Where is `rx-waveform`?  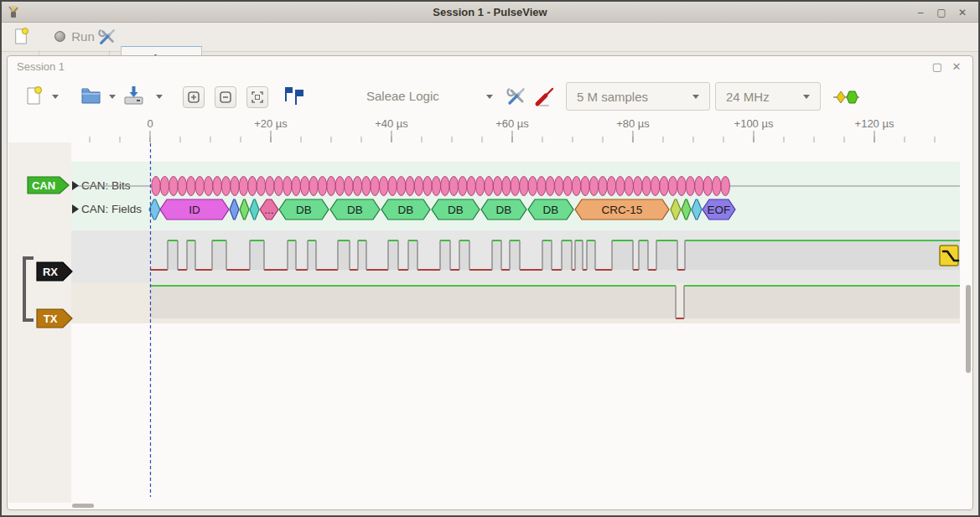 rx-waveform is located at coordinates (555, 255).